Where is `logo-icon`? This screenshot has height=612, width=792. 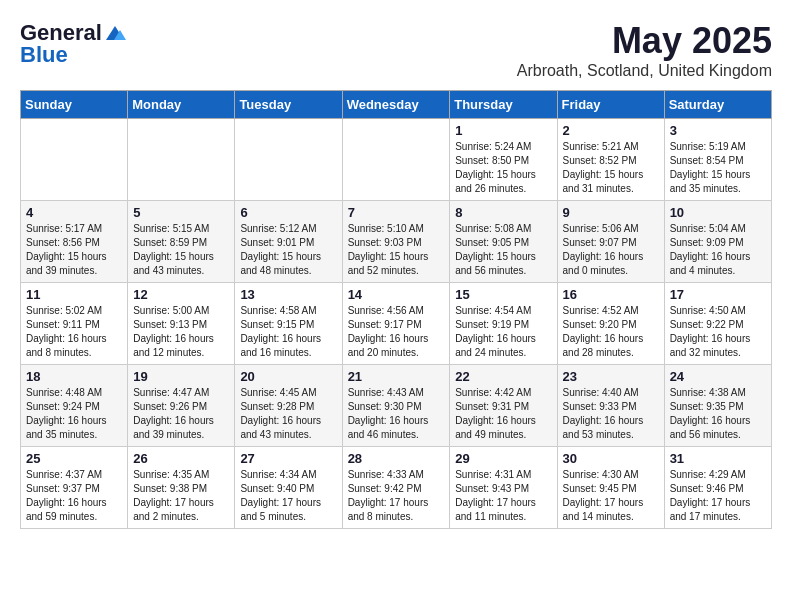
logo-icon is located at coordinates (115, 33).